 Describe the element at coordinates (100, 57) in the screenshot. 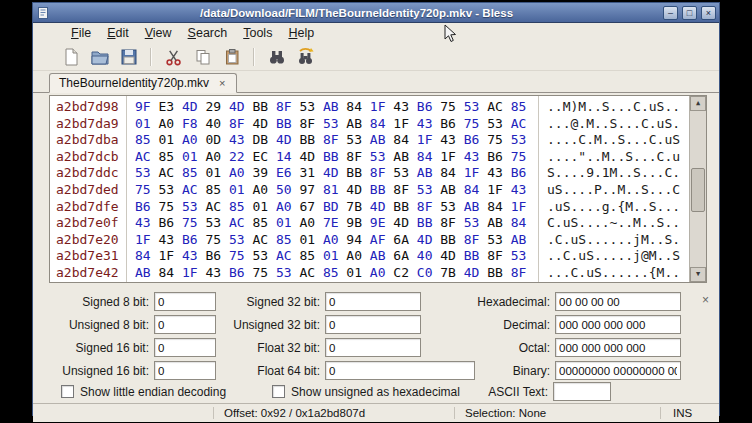

I see `open-button` at that location.